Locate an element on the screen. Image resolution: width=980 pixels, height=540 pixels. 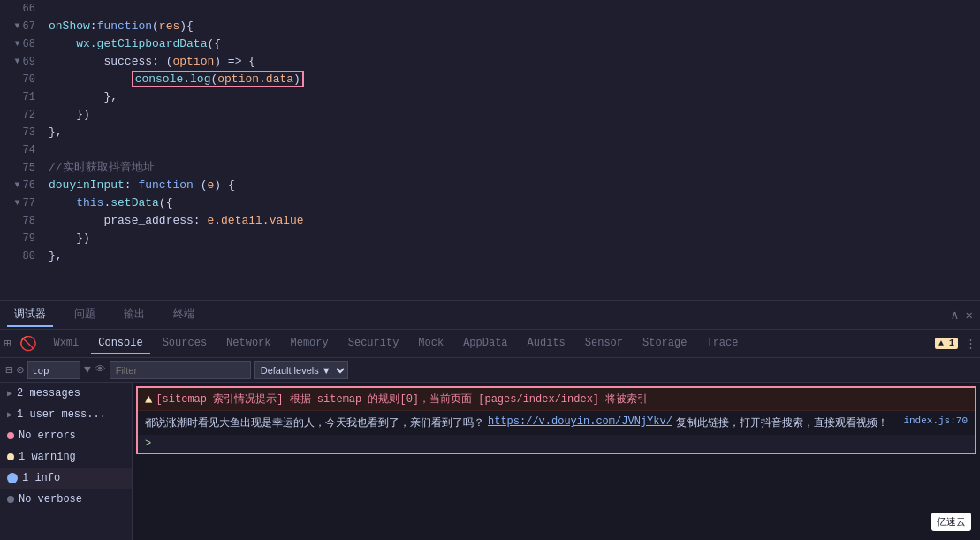
code-line-71: 71 }, is located at coordinates (490, 97).